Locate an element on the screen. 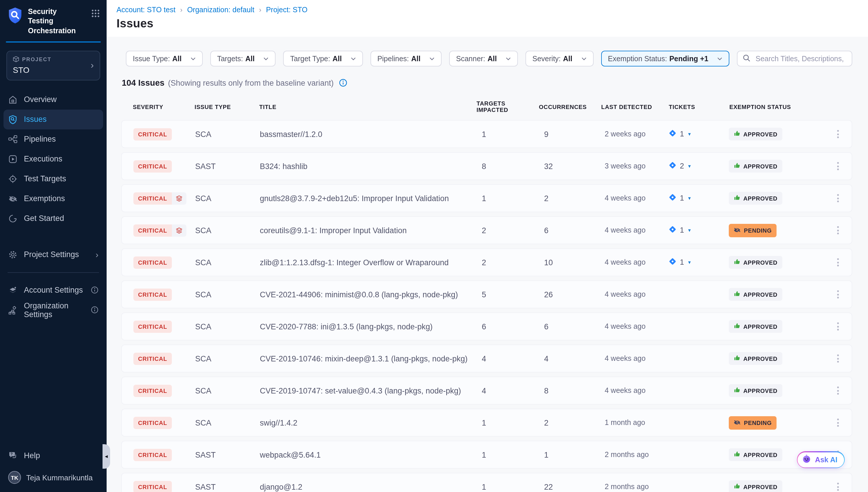  module-grid-icon is located at coordinates (96, 15).